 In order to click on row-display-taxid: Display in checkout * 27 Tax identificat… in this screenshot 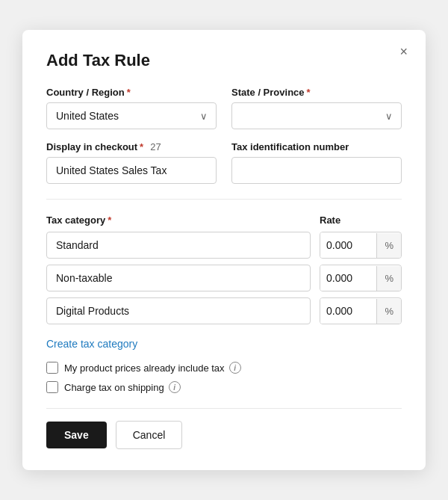, I will do `click(224, 163)`.